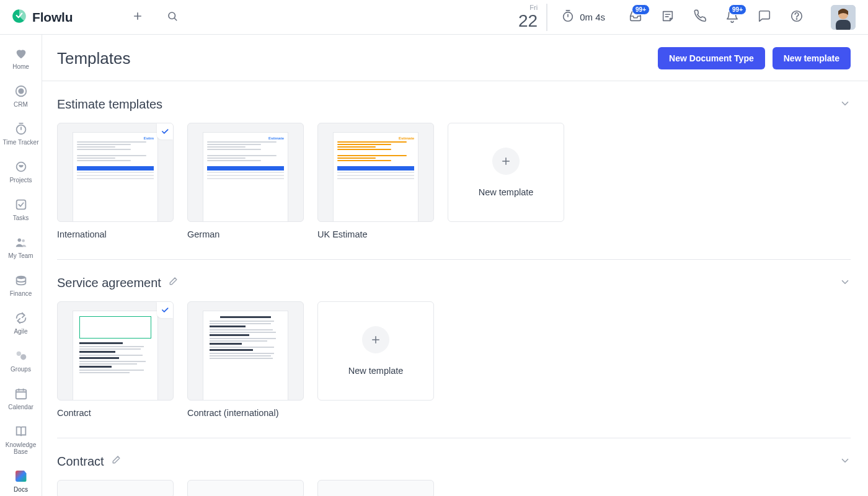 The image size is (868, 496). Describe the element at coordinates (797, 17) in the screenshot. I see `help-icon` at that location.